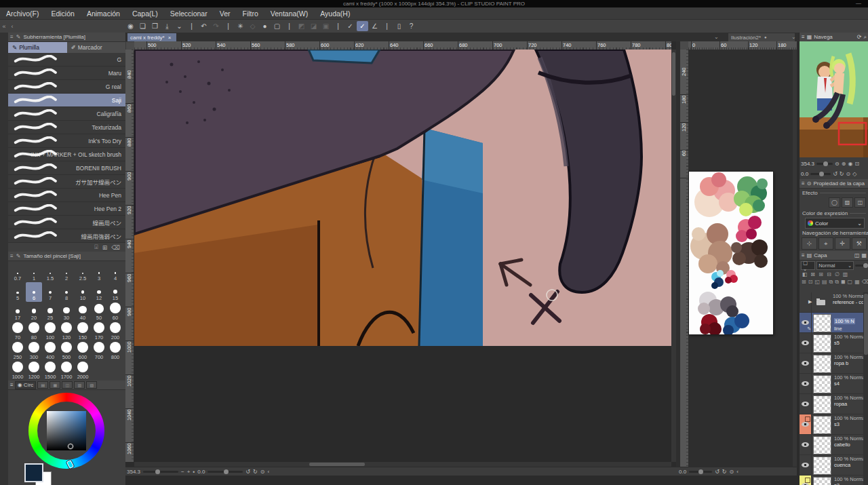 This screenshot has width=868, height=485. I want to click on layer-property-header: ≡ ⊙ Propiedad de la capa, so click(834, 184).